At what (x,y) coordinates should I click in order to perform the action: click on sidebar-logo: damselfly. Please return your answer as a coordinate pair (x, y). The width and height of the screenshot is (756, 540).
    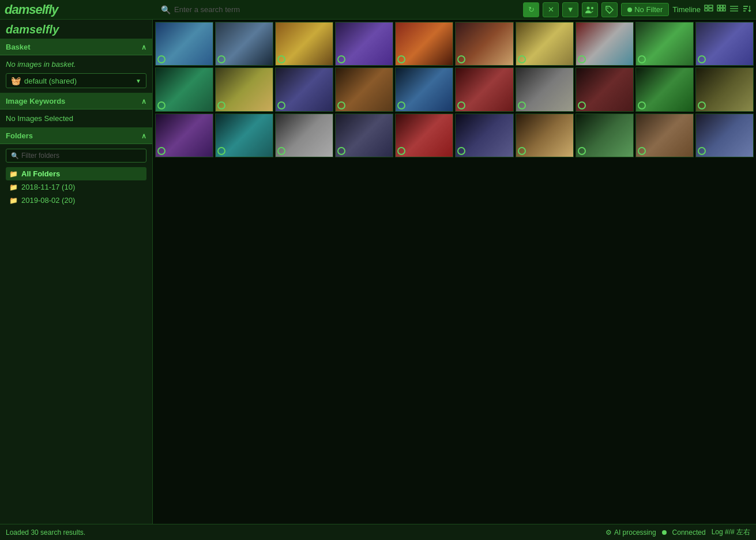
    Looking at the image, I should click on (32, 29).